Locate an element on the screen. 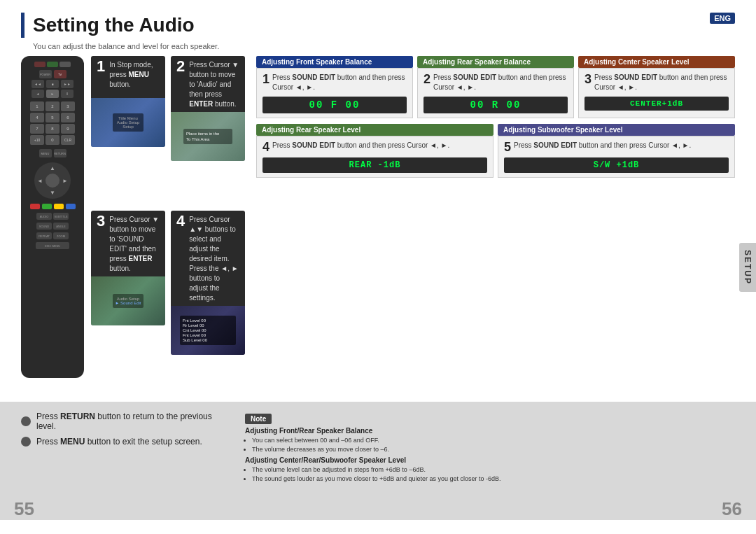 The height and width of the screenshot is (534, 756). remote-control: POWER TV ◄◄ ■ ►► ◄ ► II 123 456 789 +100… is located at coordinates (52, 217).